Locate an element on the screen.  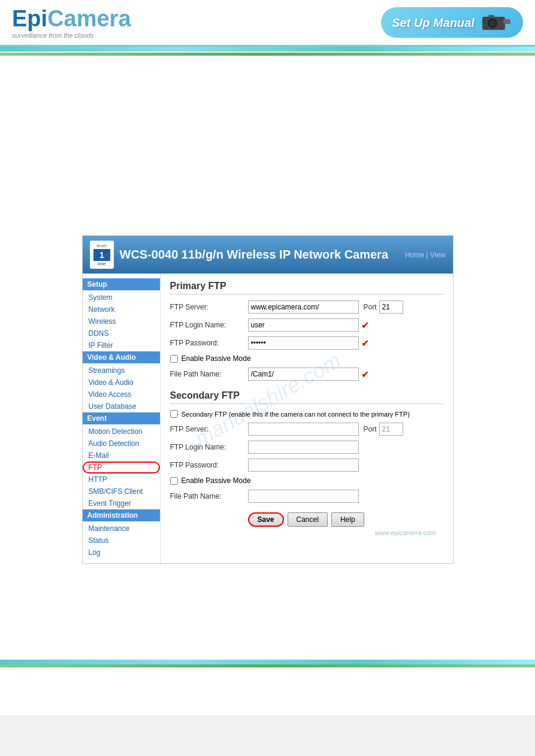
sidebar-item-videoaccess: Video Access is located at coordinates (121, 394).